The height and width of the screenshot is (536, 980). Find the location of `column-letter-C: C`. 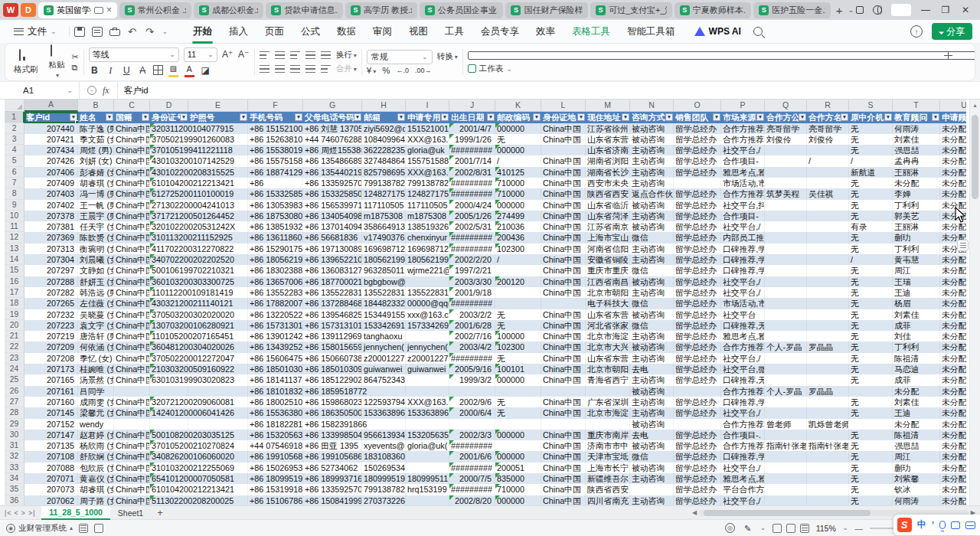

column-letter-C: C is located at coordinates (132, 106).